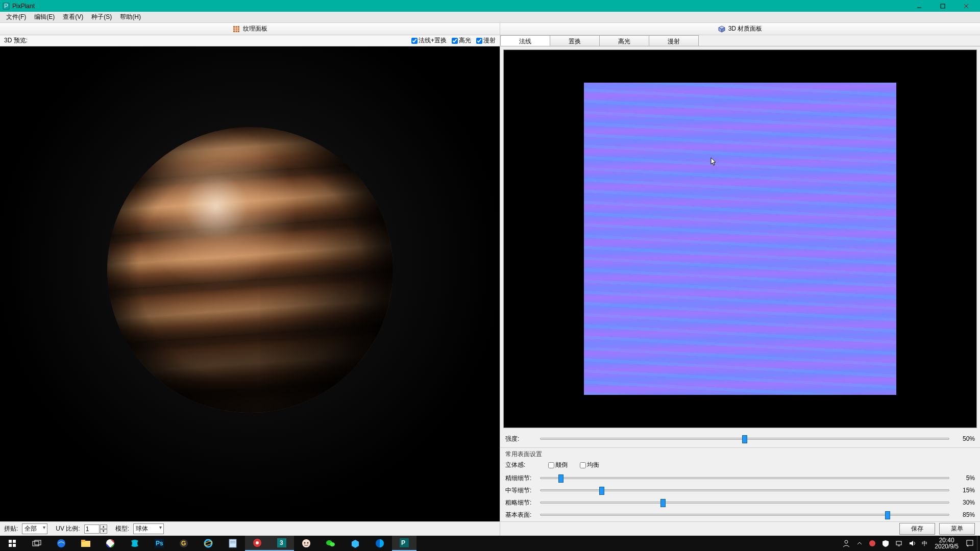 The height and width of the screenshot is (551, 980). Describe the element at coordinates (104, 527) in the screenshot. I see `spin-up: ▲` at that location.